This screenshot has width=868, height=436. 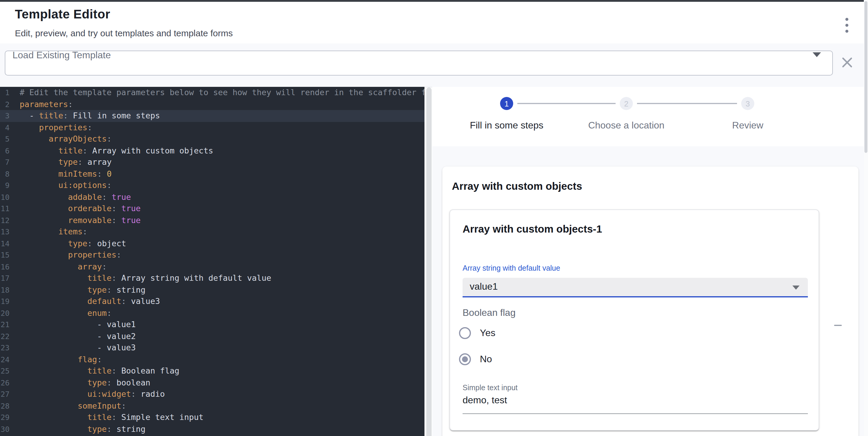 What do you see at coordinates (7, 220) in the screenshot?
I see `line-number: 12` at bounding box center [7, 220].